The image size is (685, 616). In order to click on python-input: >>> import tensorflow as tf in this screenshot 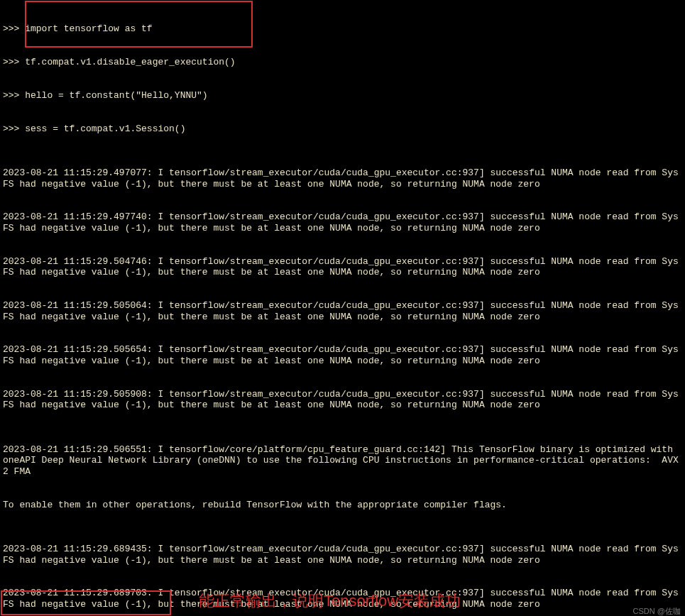, I will do `click(342, 29)`.